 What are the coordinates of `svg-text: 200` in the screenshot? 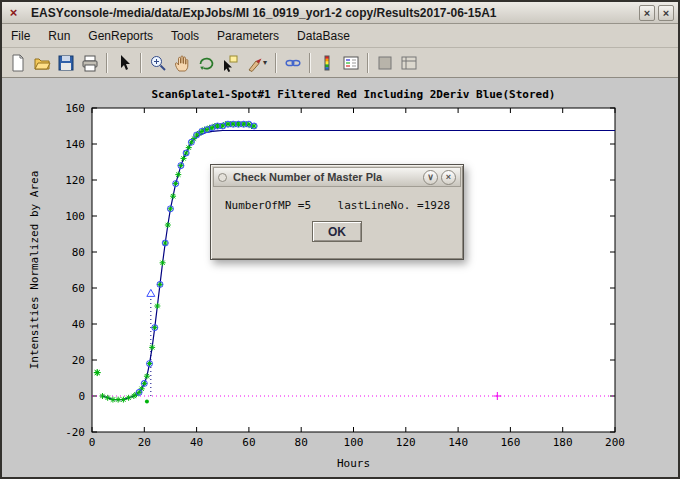 It's located at (615, 442).